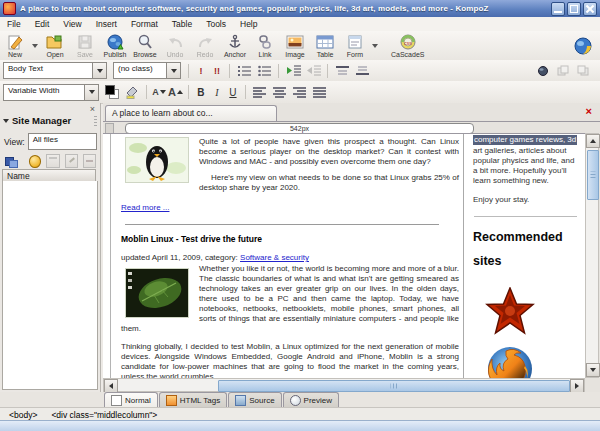 The width and height of the screenshot is (600, 431). What do you see at coordinates (362, 71) in the screenshot?
I see `align-bottom-button` at bounding box center [362, 71].